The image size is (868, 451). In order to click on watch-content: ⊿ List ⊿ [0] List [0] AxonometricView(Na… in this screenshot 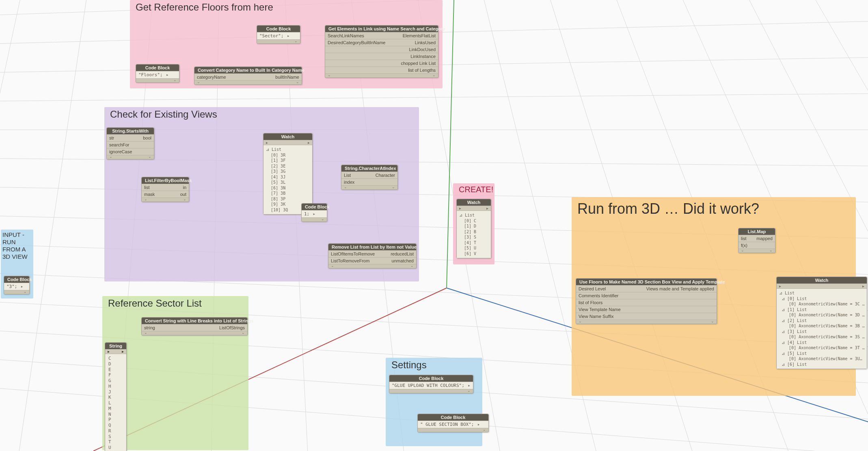, I will do `click(822, 329)`.